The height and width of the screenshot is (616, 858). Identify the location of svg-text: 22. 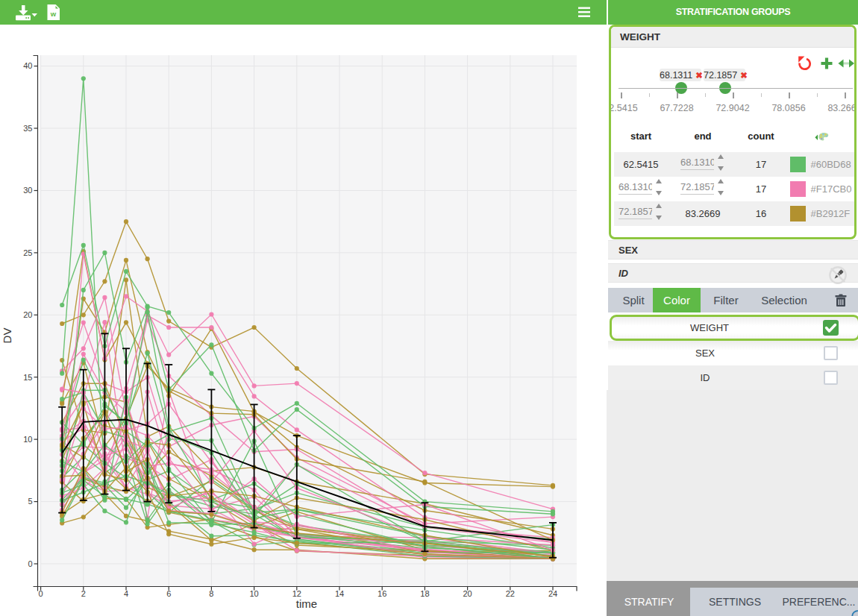
(510, 594).